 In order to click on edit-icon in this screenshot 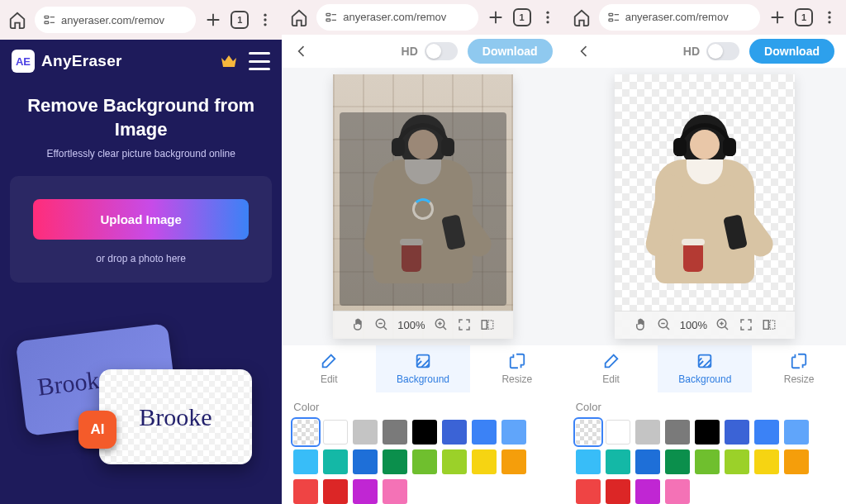, I will do `click(611, 361)`.